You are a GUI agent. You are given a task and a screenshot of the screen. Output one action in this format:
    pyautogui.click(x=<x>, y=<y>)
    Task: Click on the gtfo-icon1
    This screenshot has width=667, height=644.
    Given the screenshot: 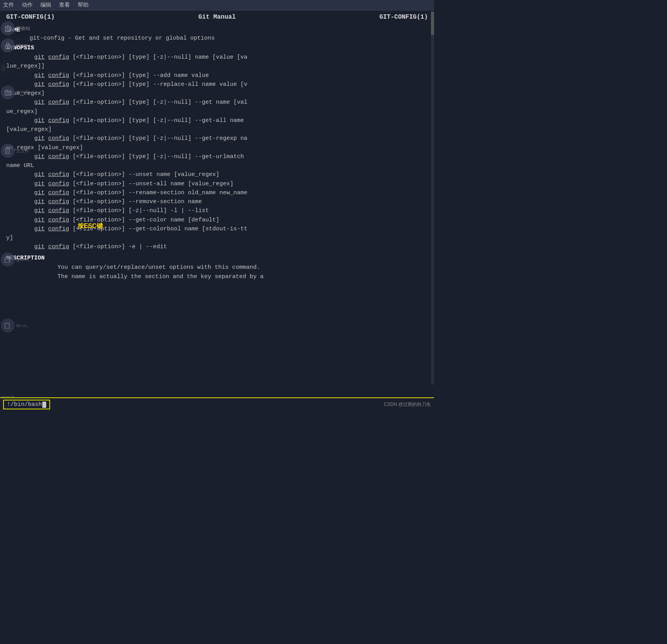 What is the action you would take?
    pyautogui.click(x=8, y=259)
    